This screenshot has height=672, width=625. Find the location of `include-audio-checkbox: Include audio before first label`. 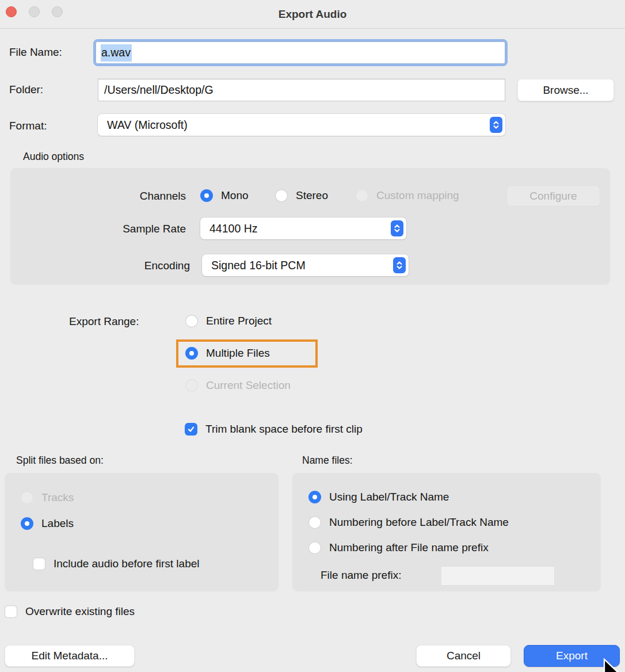

include-audio-checkbox: Include audio before first label is located at coordinates (116, 564).